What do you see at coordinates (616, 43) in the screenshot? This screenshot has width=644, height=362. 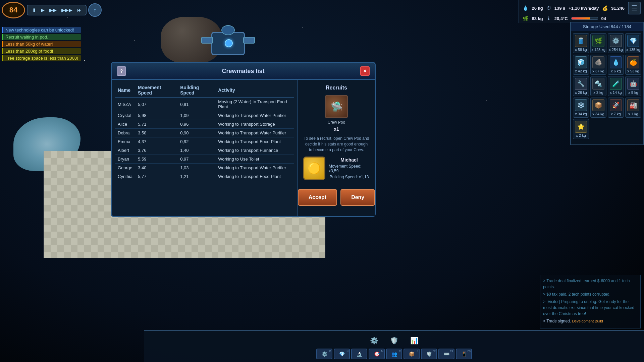 I see `storage-item: ⚙️ x 254 kg` at bounding box center [616, 43].